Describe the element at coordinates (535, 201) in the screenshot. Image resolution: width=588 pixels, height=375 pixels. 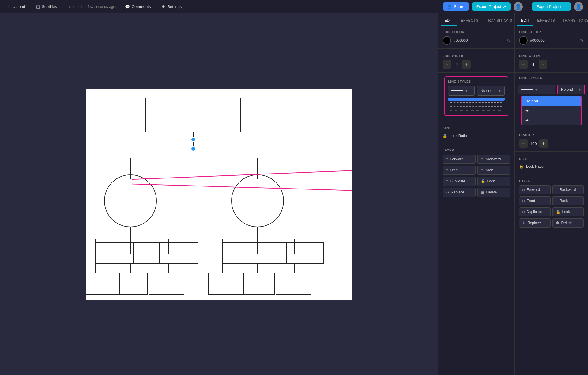
I see `front-btn-2: □ Front` at that location.